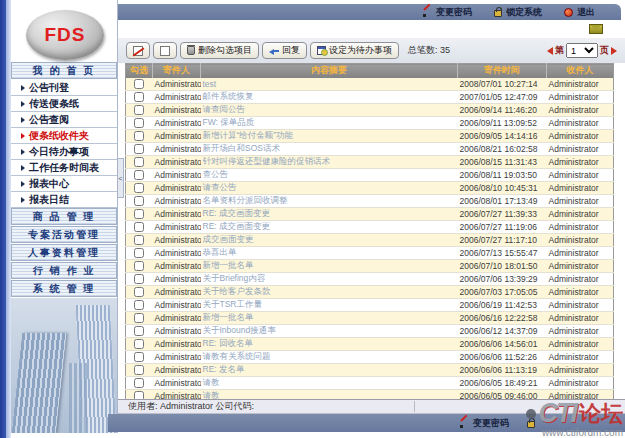 The width and height of the screenshot is (625, 438). Describe the element at coordinates (267, 161) in the screenshot. I see `summary-link: 针对叫停返还型健康险的促销话术` at that location.